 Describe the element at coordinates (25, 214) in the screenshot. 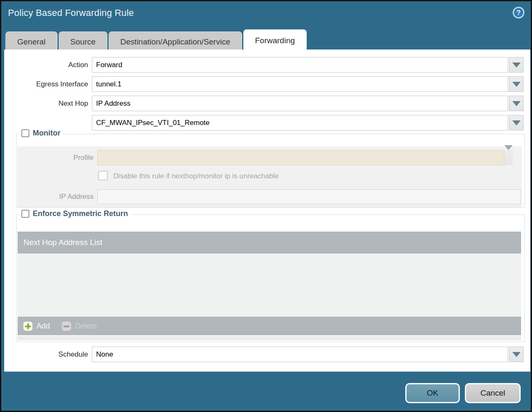

I see `enforce-symmetric-return-checkbox` at that location.